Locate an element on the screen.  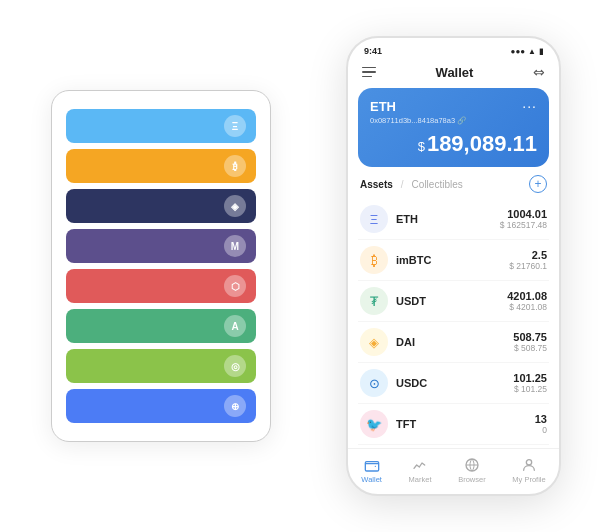
card-stack-item-2: ₿ is located at coordinates (161, 166).